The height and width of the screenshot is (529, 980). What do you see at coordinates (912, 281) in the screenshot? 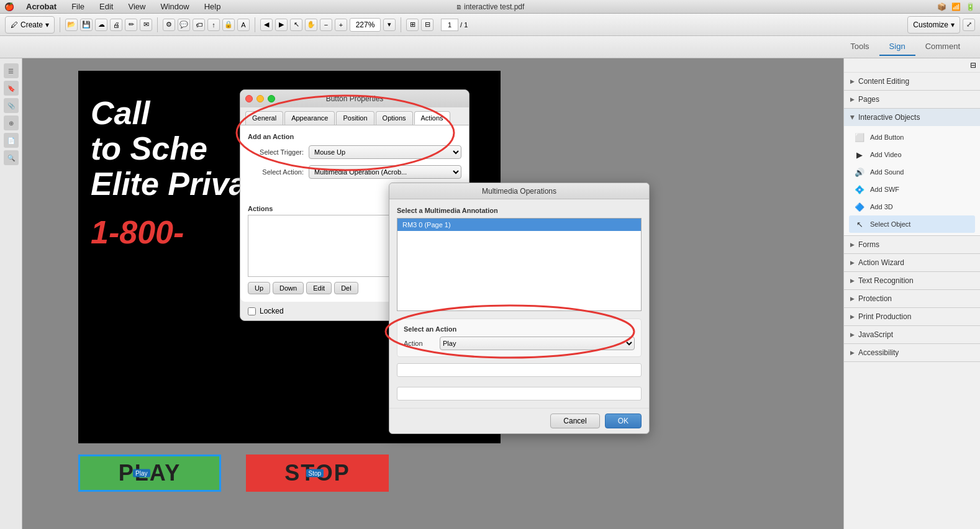
I see `text-recognition-header: ▶ Text Recognition` at bounding box center [912, 281].